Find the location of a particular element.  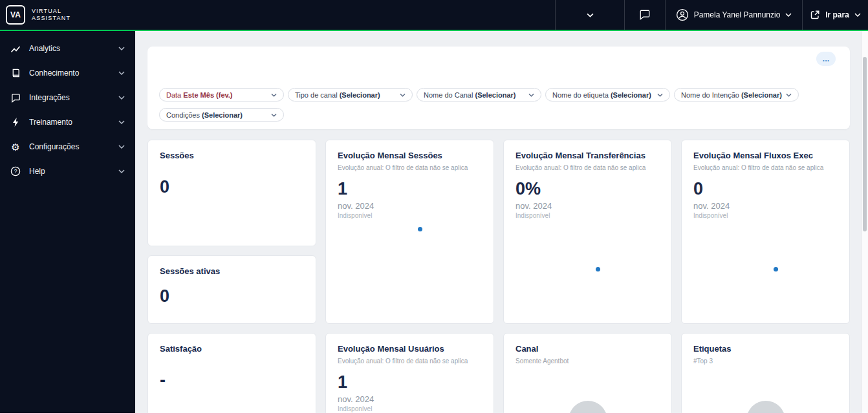

va-logo-icon: VA is located at coordinates (16, 15).